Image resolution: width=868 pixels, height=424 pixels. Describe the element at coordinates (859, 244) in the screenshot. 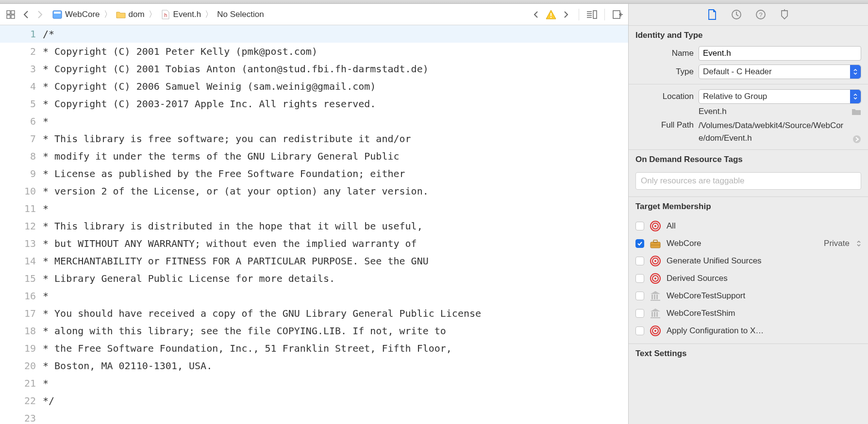

I see `stepper-icon` at that location.